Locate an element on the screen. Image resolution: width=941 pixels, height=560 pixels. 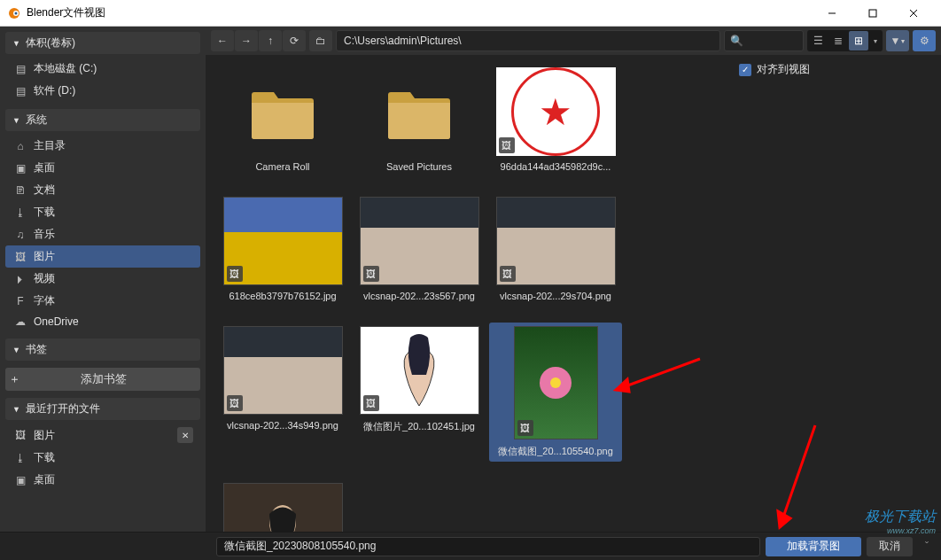
volume-item-0-label: 本地磁盘 (C:) is located at coordinates (66, 69).